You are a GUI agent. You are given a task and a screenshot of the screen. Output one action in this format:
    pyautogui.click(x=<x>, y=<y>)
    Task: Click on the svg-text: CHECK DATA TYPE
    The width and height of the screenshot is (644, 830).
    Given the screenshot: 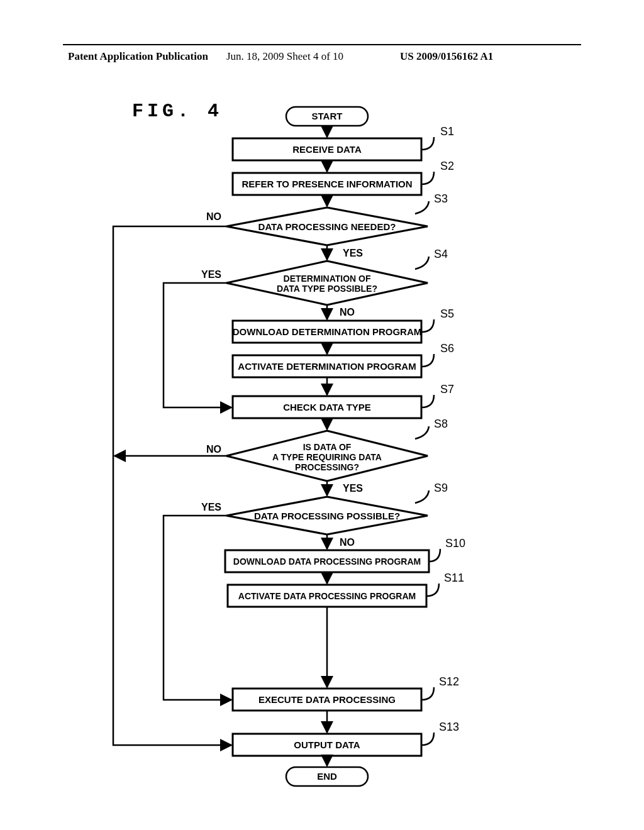 What is the action you would take?
    pyautogui.click(x=327, y=407)
    